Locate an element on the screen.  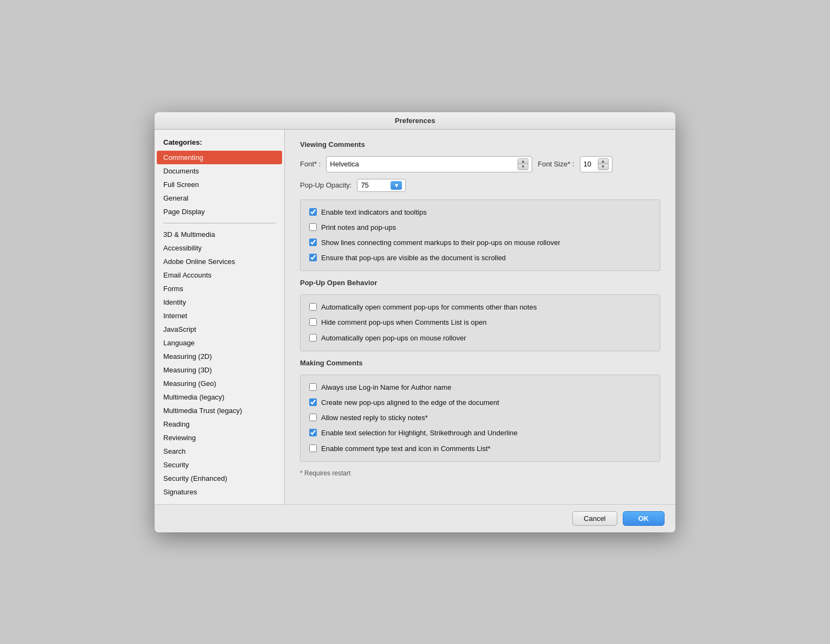
checkbox-label-auto-open: Automatically open comment pop-ups for c… is located at coordinates (429, 307).